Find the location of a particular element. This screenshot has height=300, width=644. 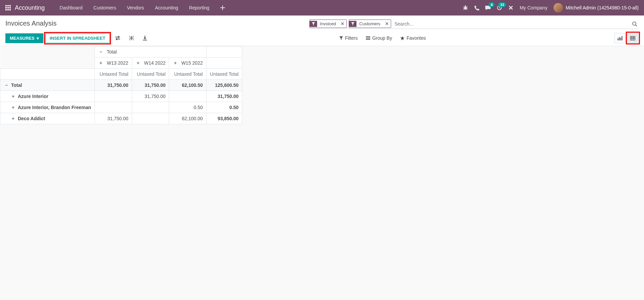

page-title: Invoices Analysis is located at coordinates (31, 24).